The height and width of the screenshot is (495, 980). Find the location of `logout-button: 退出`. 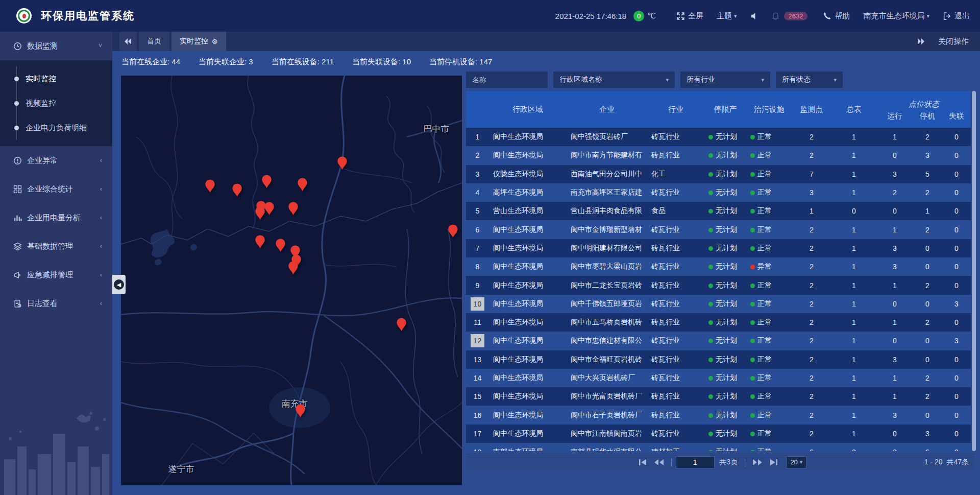

logout-button: 退出 is located at coordinates (957, 16).